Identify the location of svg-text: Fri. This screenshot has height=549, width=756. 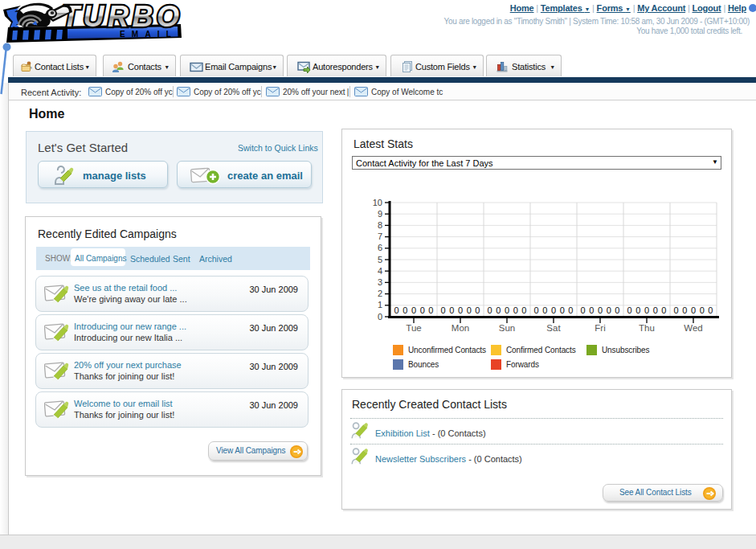
(599, 328).